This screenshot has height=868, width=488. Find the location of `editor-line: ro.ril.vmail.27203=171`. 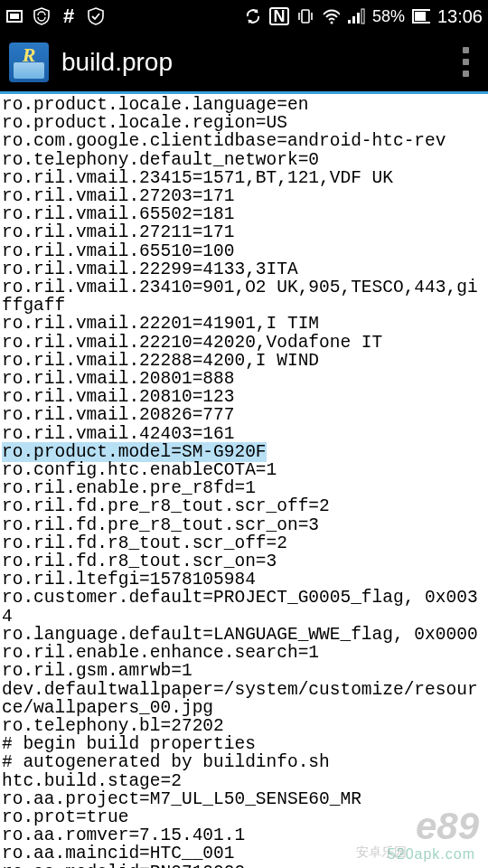

editor-line: ro.ril.vmail.27203=171 is located at coordinates (245, 196).